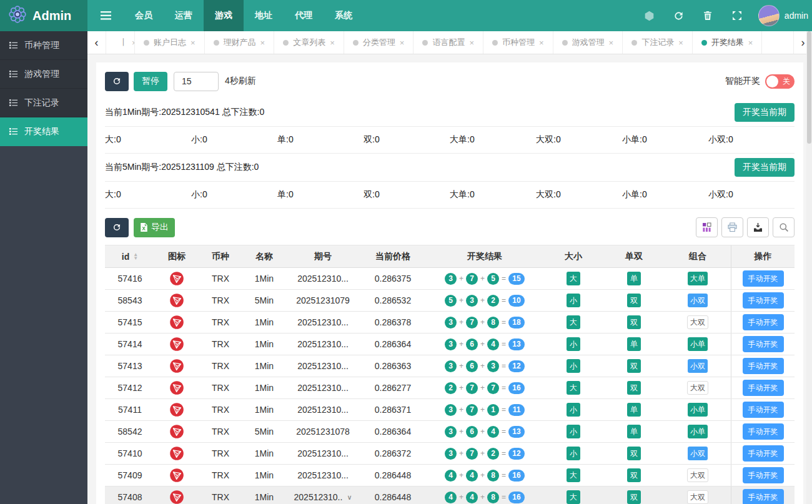 The height and width of the screenshot is (504, 812). Describe the element at coordinates (154, 227) in the screenshot. I see `export-button: 导出` at that location.